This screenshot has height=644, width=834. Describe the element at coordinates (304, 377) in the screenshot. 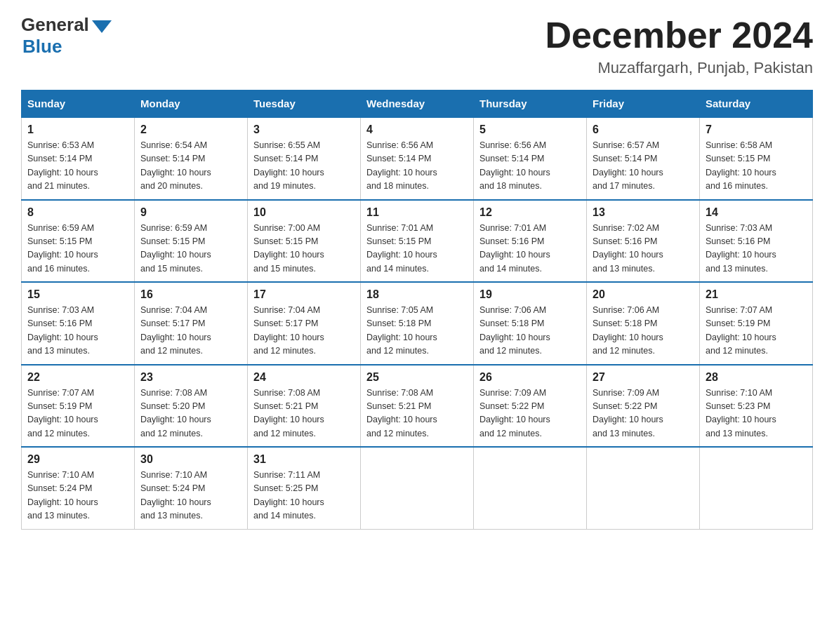

I see `day-number-24: 24` at that location.